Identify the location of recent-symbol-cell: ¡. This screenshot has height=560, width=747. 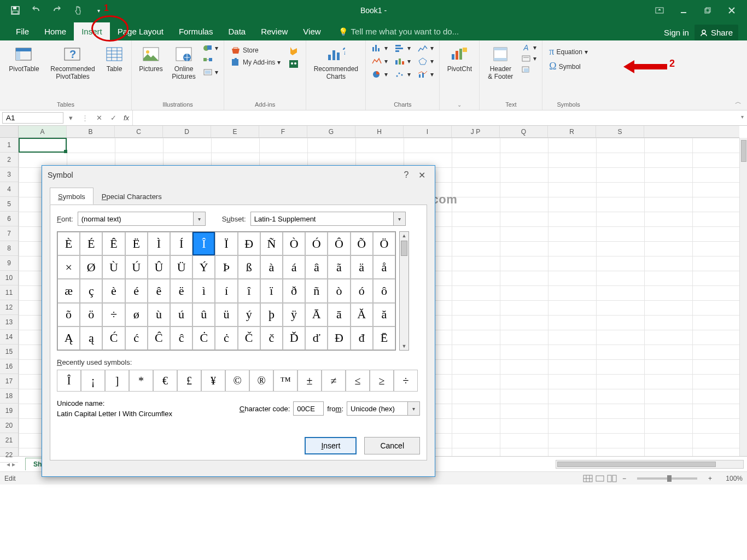
(93, 381).